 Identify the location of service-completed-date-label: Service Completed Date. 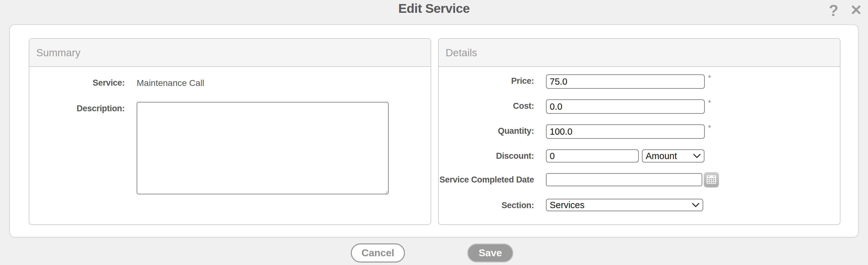
(487, 179).